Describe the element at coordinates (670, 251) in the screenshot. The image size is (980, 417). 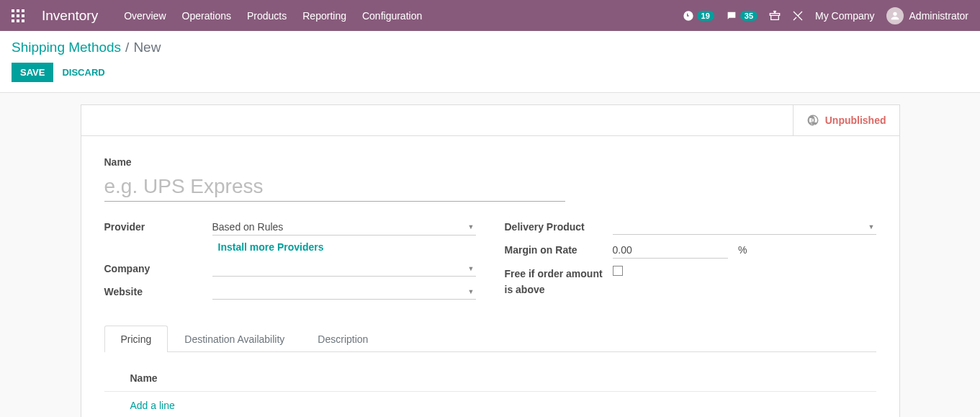
I see `margin-input` at that location.